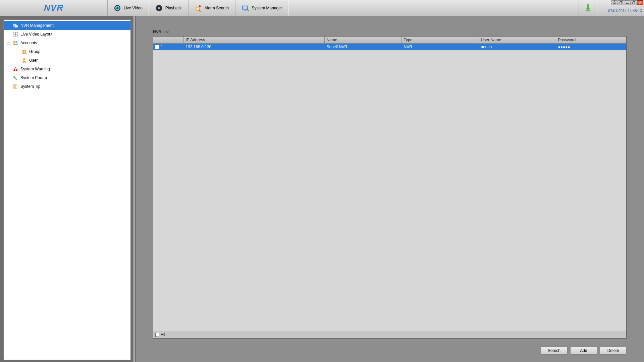 The width and height of the screenshot is (644, 362). Describe the element at coordinates (254, 40) in the screenshot. I see `col-header-ip: IP Address` at that location.